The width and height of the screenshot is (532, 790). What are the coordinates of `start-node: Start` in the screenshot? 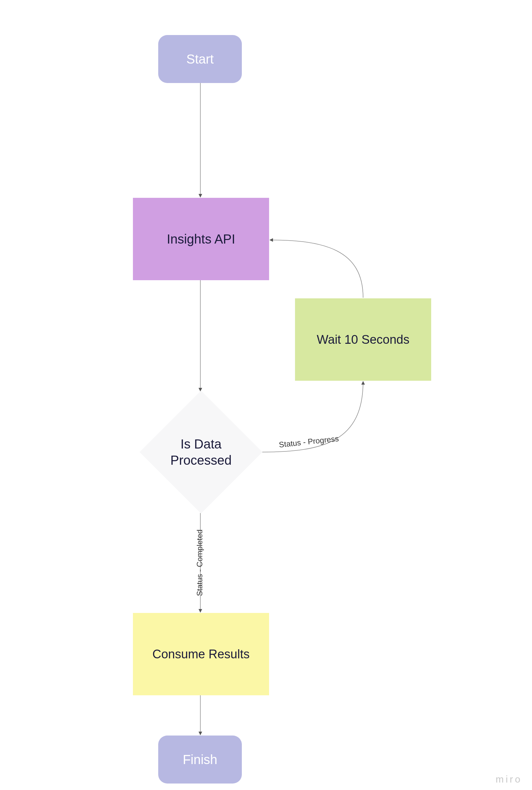 It's located at (200, 59).